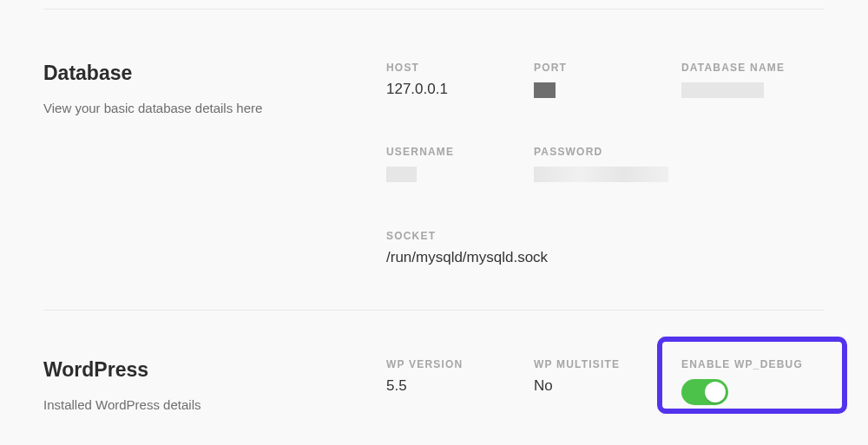 The height and width of the screenshot is (445, 868). Describe the element at coordinates (755, 164) in the screenshot. I see `spacer-field` at that location.